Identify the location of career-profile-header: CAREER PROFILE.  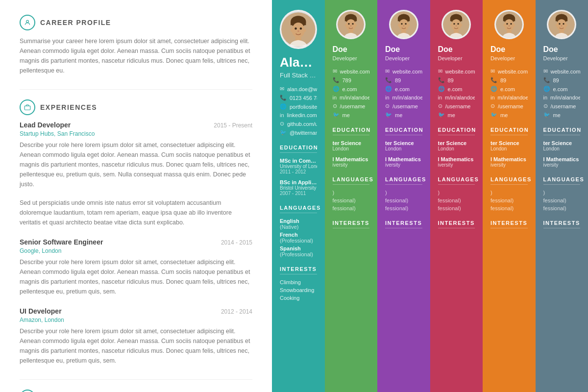
(136, 23).